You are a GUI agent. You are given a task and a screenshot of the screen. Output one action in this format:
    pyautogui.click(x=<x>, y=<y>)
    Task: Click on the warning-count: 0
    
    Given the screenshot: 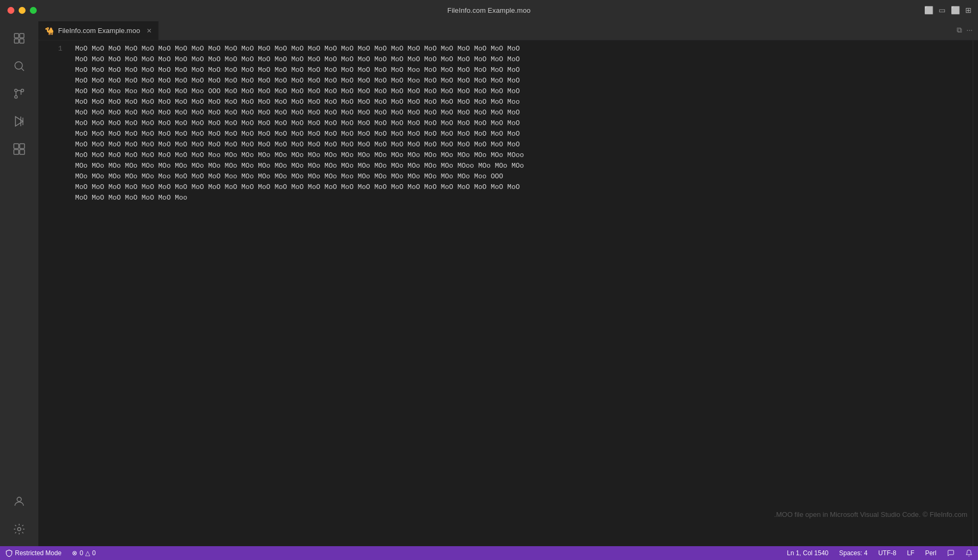 What is the action you would take?
    pyautogui.click(x=94, y=553)
    